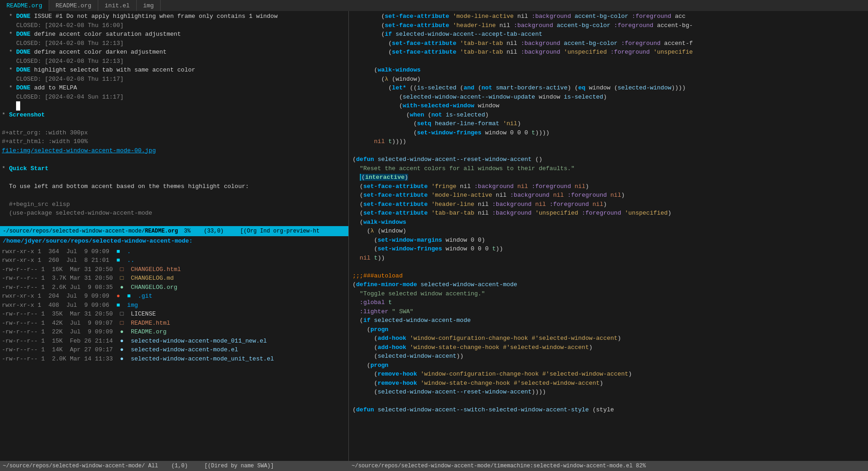 The image size is (868, 471). What do you see at coordinates (174, 466) in the screenshot?
I see `dired-mode-line: ~/source/repos/selected-window-accent-mo…` at bounding box center [174, 466].